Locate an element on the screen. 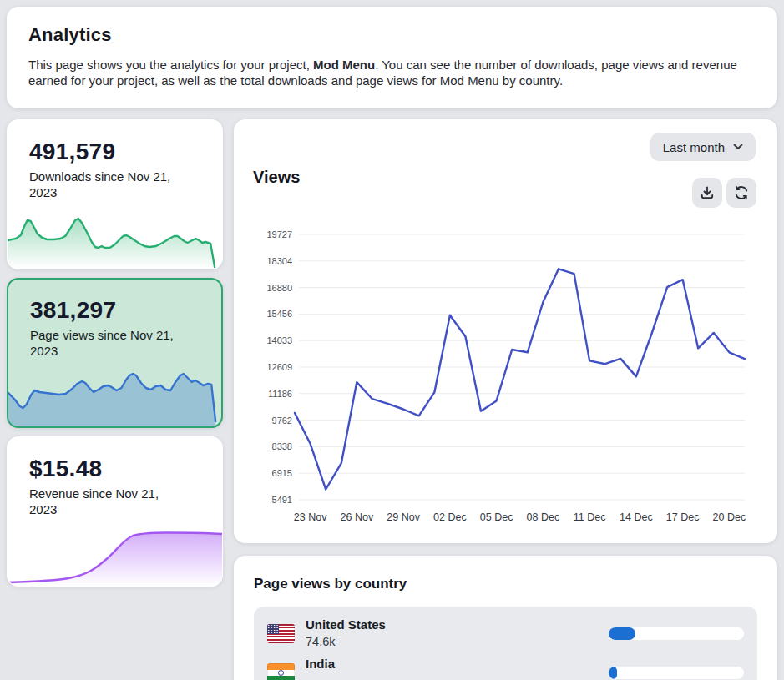 Image resolution: width=784 pixels, height=680 pixels. page-views-count: 381,297 is located at coordinates (115, 302).